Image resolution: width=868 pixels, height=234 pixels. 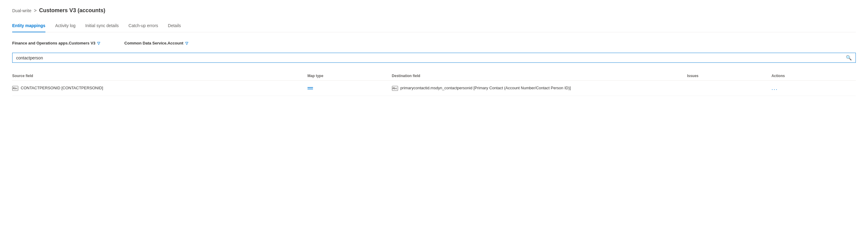 I want to click on col-issues: Issues, so click(x=729, y=76).